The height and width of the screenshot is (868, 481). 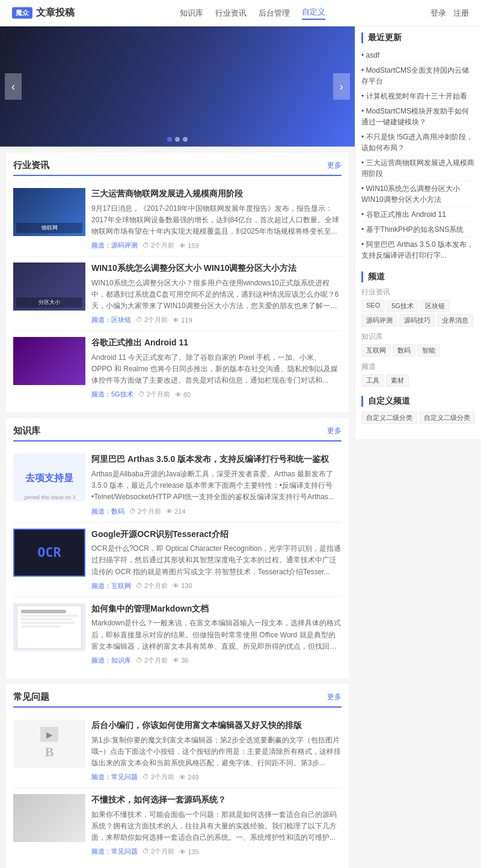 I want to click on knowledge-base-more: 更多, so click(x=334, y=431).